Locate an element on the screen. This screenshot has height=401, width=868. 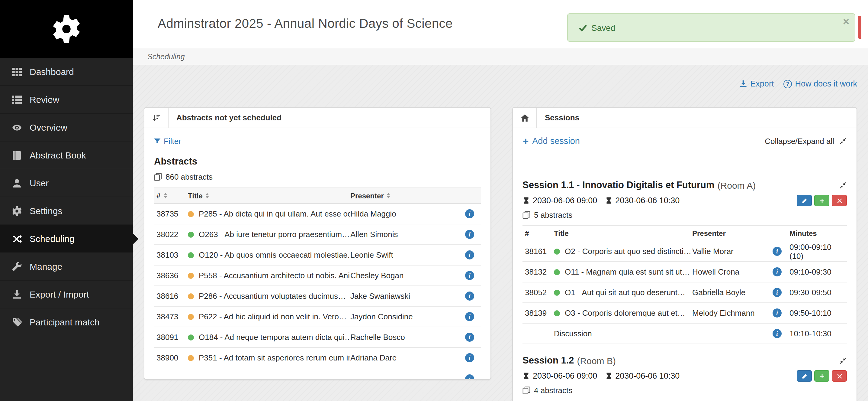
abstract-id: 38900 is located at coordinates (171, 357).